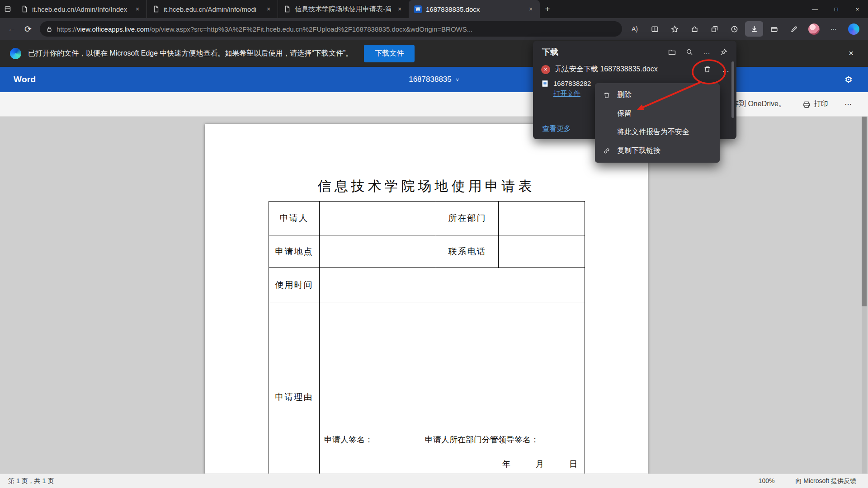 The image size is (868, 488). What do you see at coordinates (707, 70) in the screenshot?
I see `delete-download-icon` at bounding box center [707, 70].